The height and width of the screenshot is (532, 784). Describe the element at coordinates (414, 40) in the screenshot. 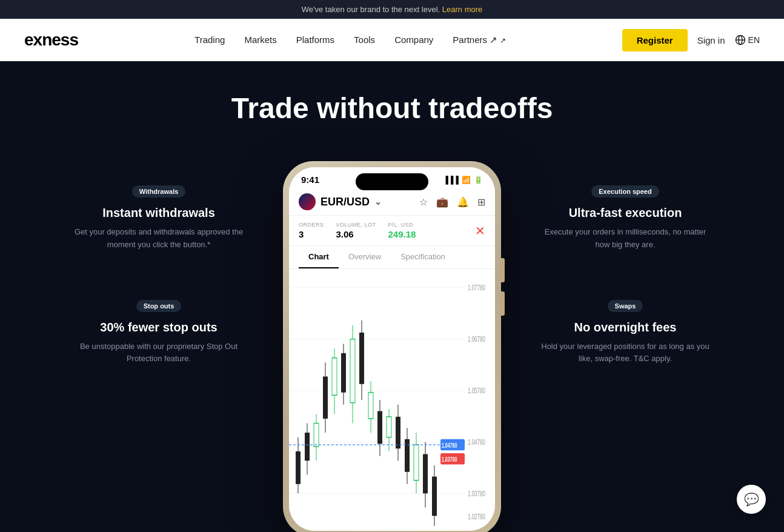

I see `nav-company: Company` at that location.